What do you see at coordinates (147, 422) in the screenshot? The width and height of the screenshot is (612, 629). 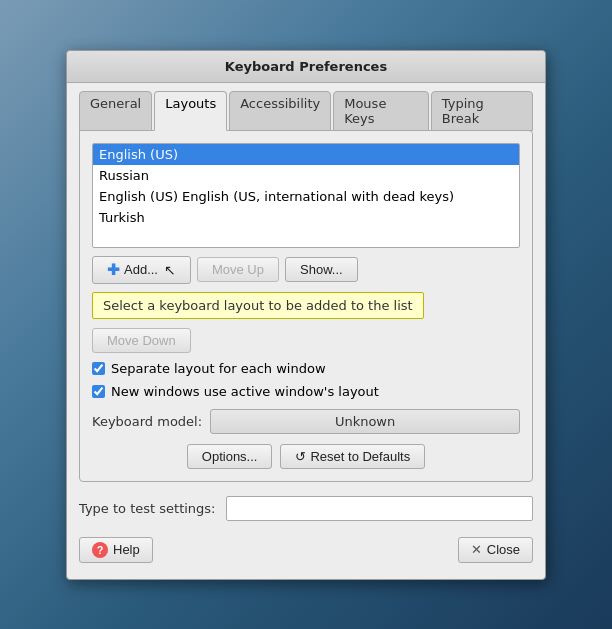 I see `keyboard-model-label: Keyboard model:` at bounding box center [147, 422].